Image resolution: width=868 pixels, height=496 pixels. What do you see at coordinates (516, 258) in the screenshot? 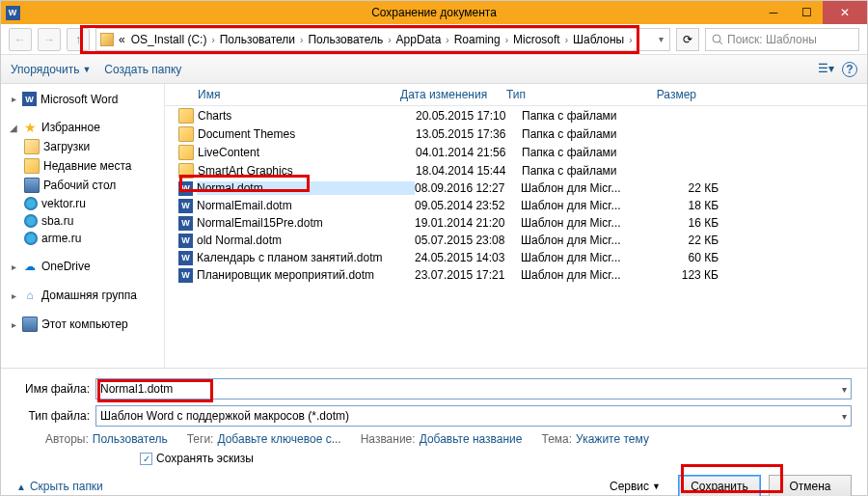
I see `table-row: WКалендарь с планом занятий.dotm24.05.20…` at bounding box center [516, 258].